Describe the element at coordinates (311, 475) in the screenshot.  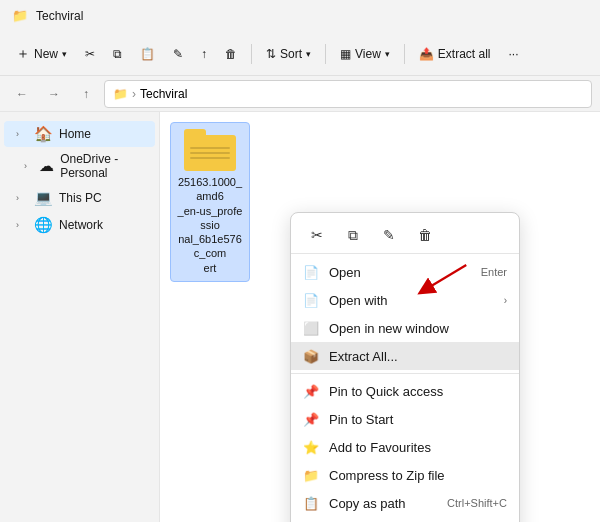
I see `cm-compress-icon: 📁` at that location.